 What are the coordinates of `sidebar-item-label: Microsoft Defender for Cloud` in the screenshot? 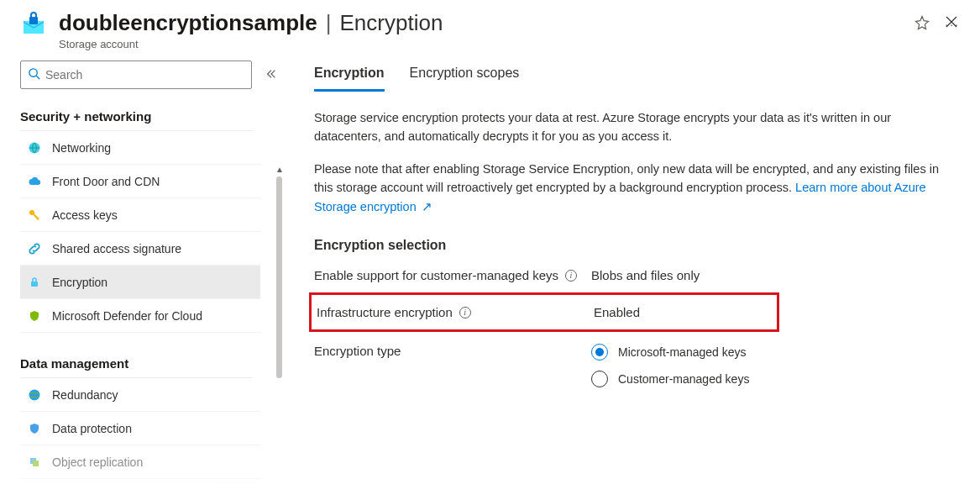 It's located at (128, 316).